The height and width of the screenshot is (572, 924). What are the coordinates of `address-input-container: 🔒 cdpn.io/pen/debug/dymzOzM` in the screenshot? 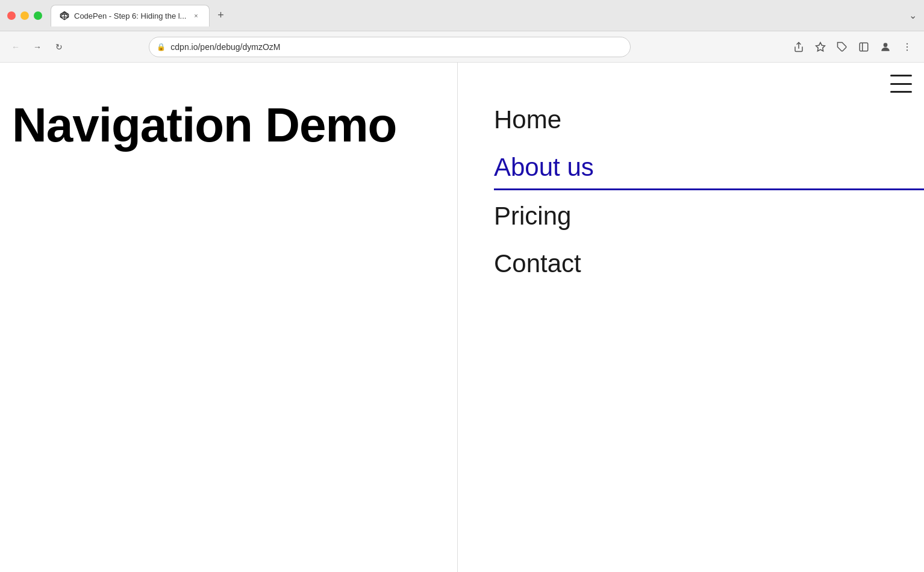 It's located at (390, 47).